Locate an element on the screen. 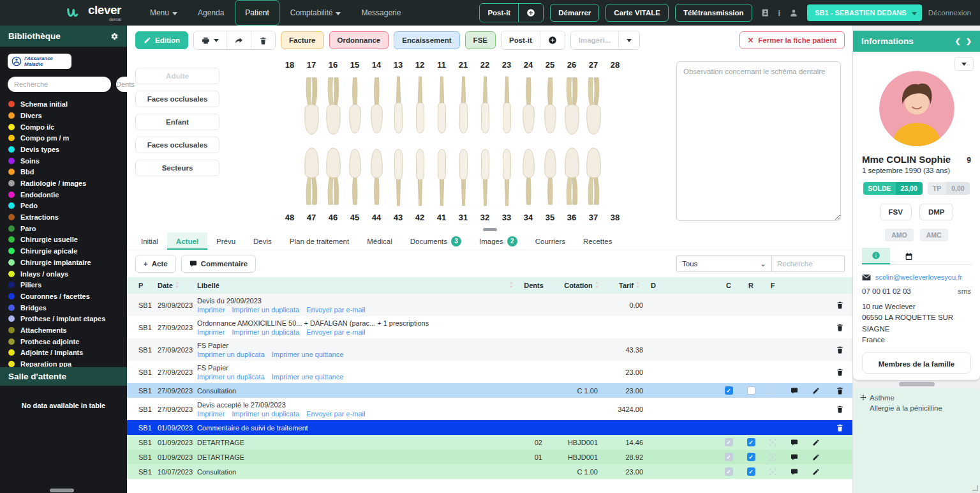  table-row: SB129/09/2023Devis du 29/09/2023Imprimer… is located at coordinates (490, 305).